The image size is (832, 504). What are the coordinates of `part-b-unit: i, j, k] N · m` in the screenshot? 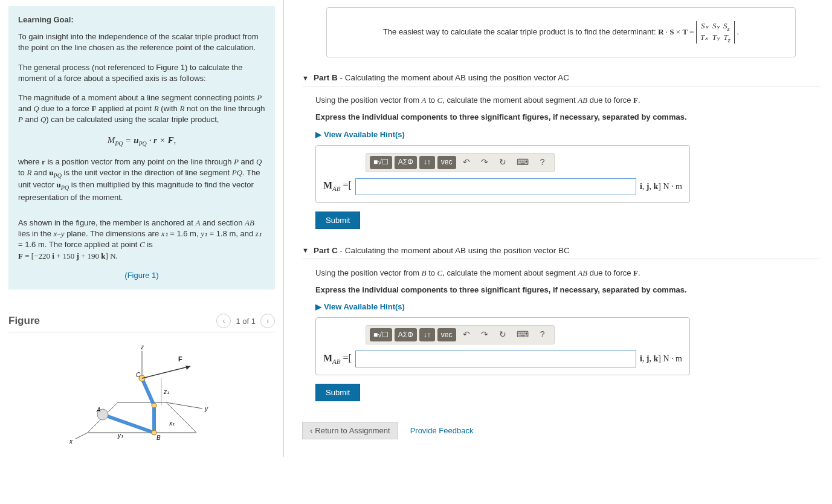 It's located at (661, 187).